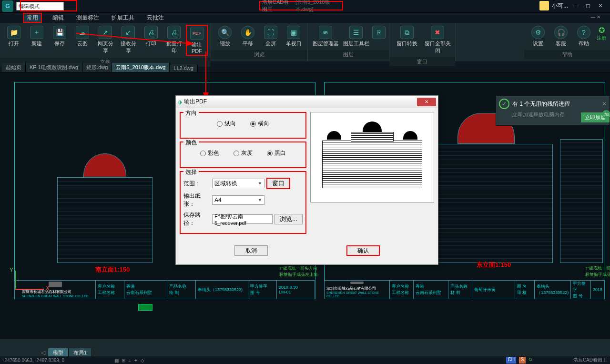  I want to click on tab-kf1: KF-1电缆敷设图.dwg, so click(54, 68).